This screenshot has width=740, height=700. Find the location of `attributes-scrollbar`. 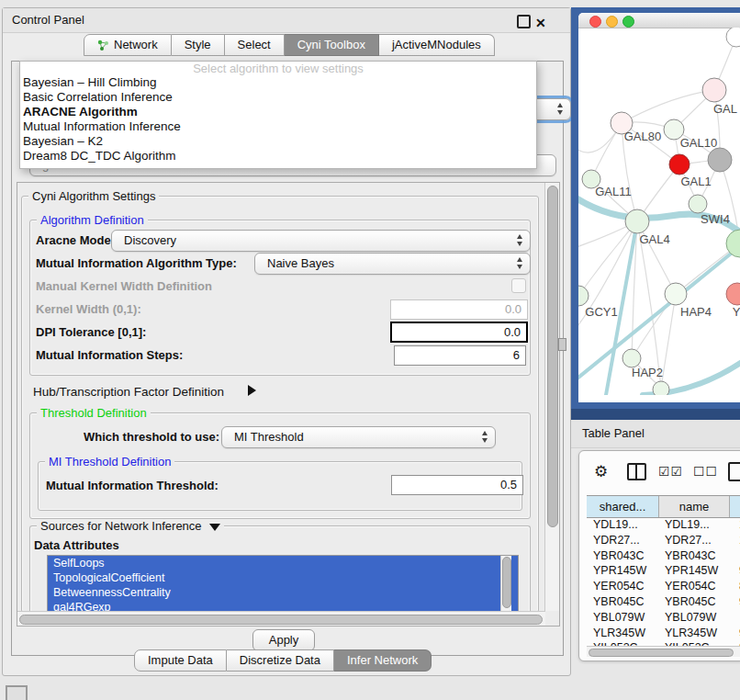

attributes-scrollbar is located at coordinates (506, 583).